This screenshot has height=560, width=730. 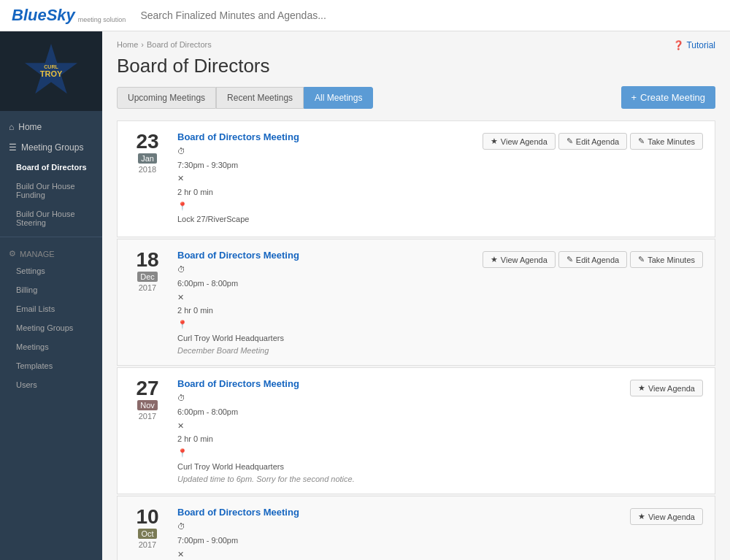 I want to click on time-3: ⏱ 6:00pm - 8:00pm, so click(x=398, y=404).